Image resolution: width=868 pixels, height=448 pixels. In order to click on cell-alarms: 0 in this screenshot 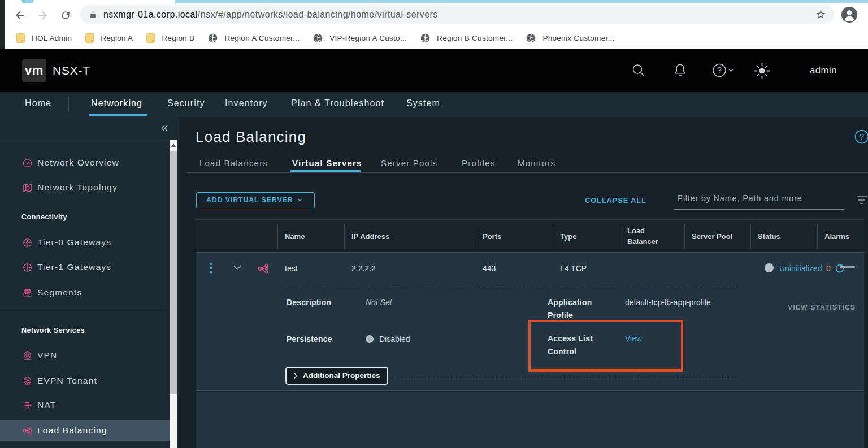, I will do `click(828, 269)`.